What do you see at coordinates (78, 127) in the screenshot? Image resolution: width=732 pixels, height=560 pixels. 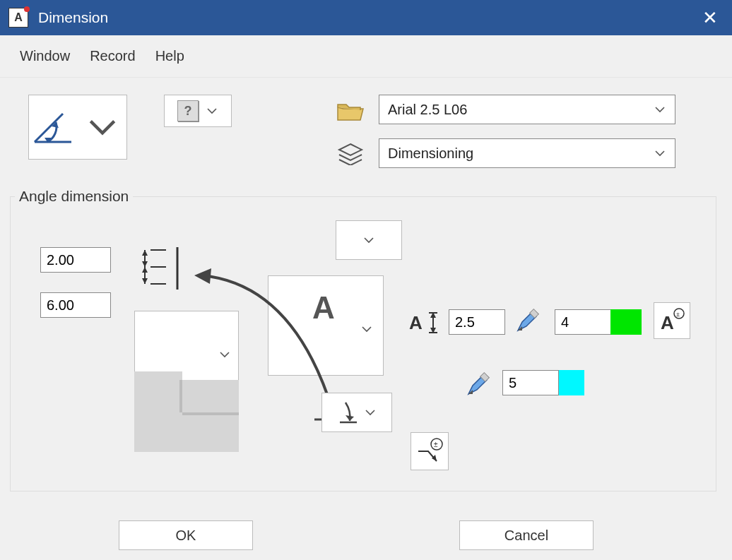 I see `dimension-type-dropdown` at bounding box center [78, 127].